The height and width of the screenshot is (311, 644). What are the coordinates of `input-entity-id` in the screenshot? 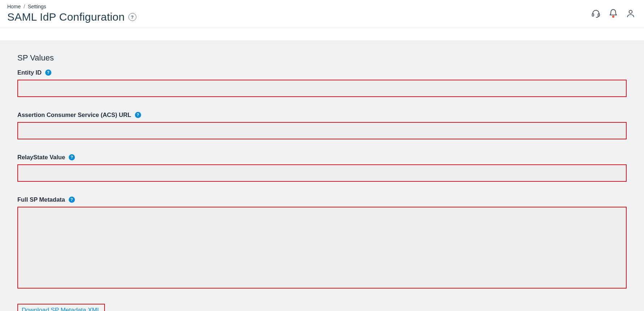 It's located at (322, 88).